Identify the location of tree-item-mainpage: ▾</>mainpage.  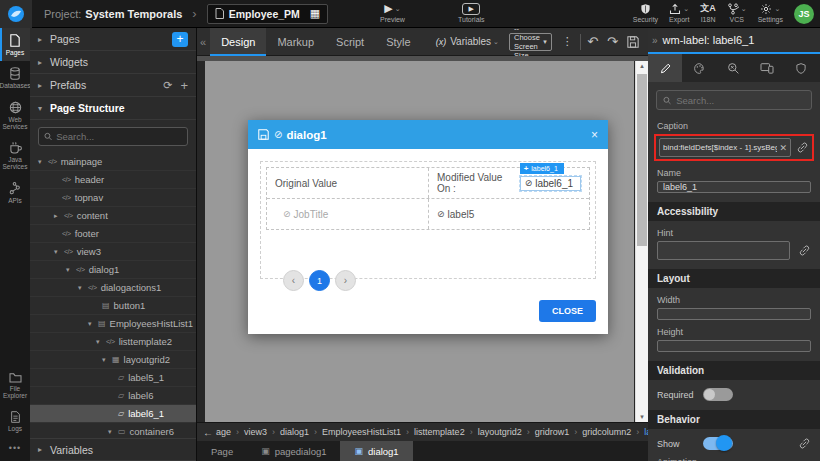
(113, 162).